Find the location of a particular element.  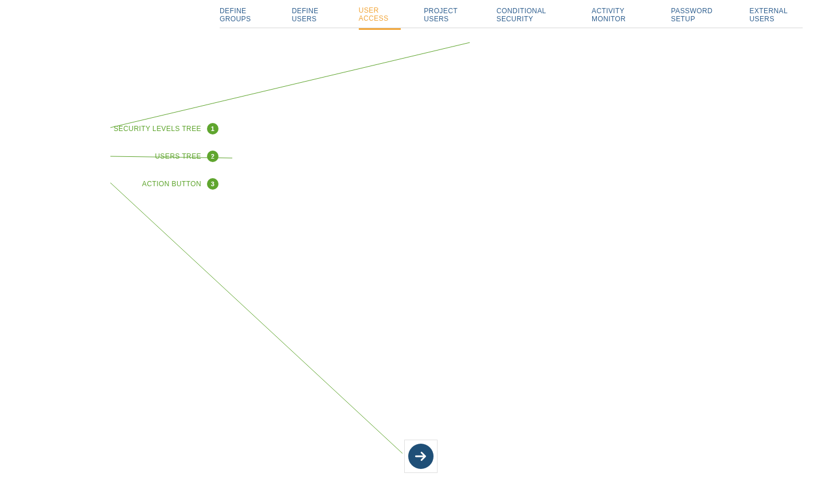

tab-external-users: EXTERNAL USERS is located at coordinates (776, 18).